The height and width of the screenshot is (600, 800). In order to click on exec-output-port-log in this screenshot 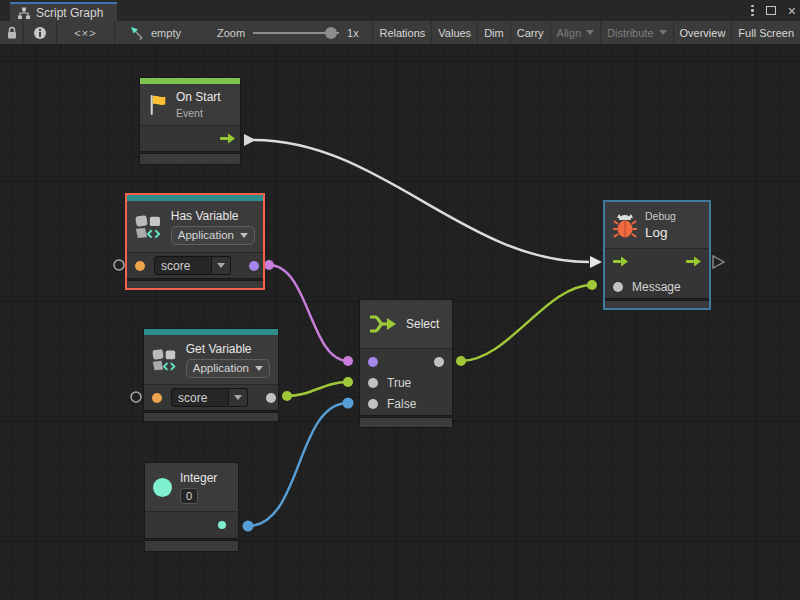, I will do `click(718, 262)`.